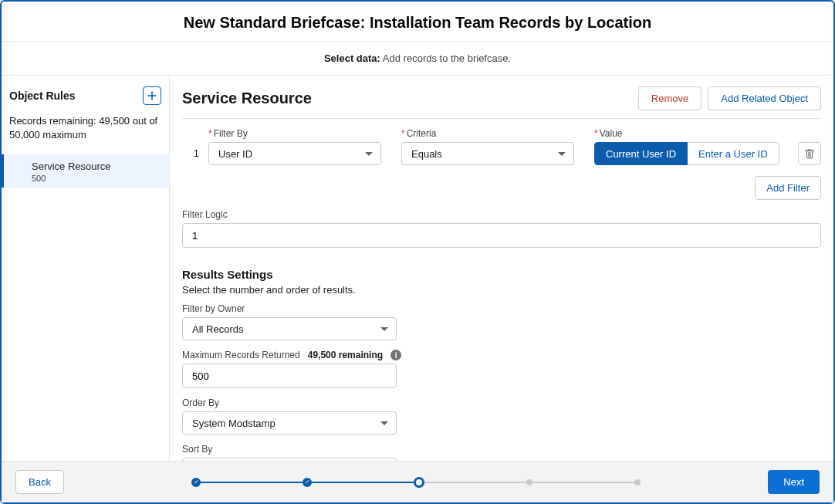 The height and width of the screenshot is (504, 835). Describe the element at coordinates (793, 482) in the screenshot. I see `next-button: Next` at that location.